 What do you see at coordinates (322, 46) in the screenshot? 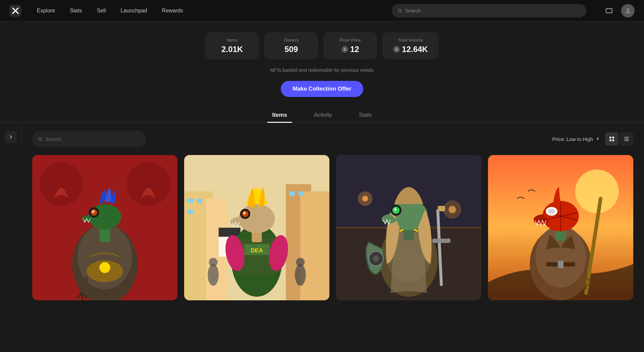
I see `stats-row: Items 2.01K Owners 509 Floor Price Ξ 12 …` at bounding box center [322, 46].